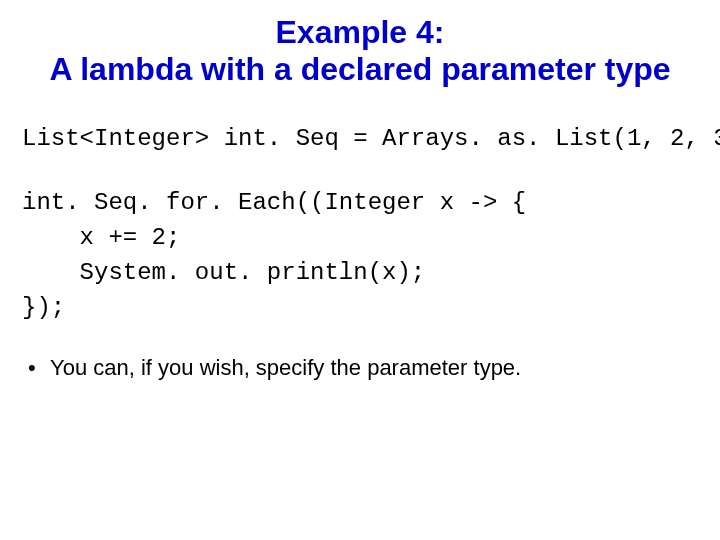  What do you see at coordinates (360, 70) in the screenshot?
I see `title-line-2: A lambda with a declared parameter type` at bounding box center [360, 70].